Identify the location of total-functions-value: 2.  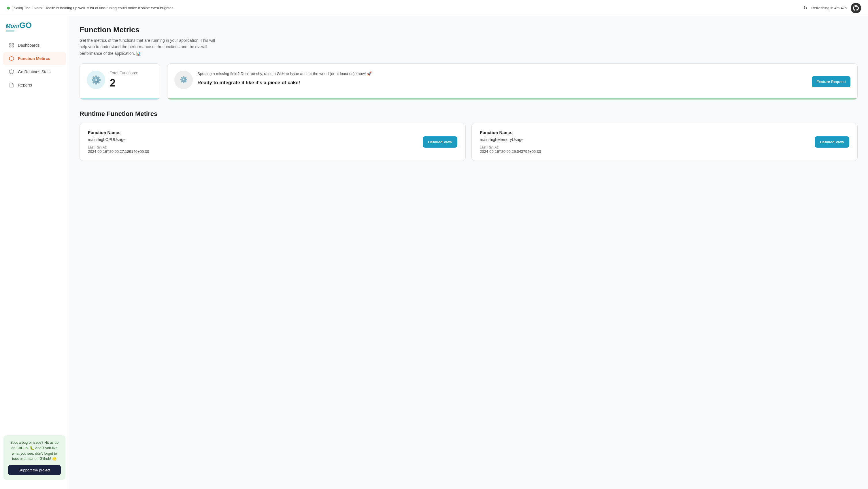
(124, 83).